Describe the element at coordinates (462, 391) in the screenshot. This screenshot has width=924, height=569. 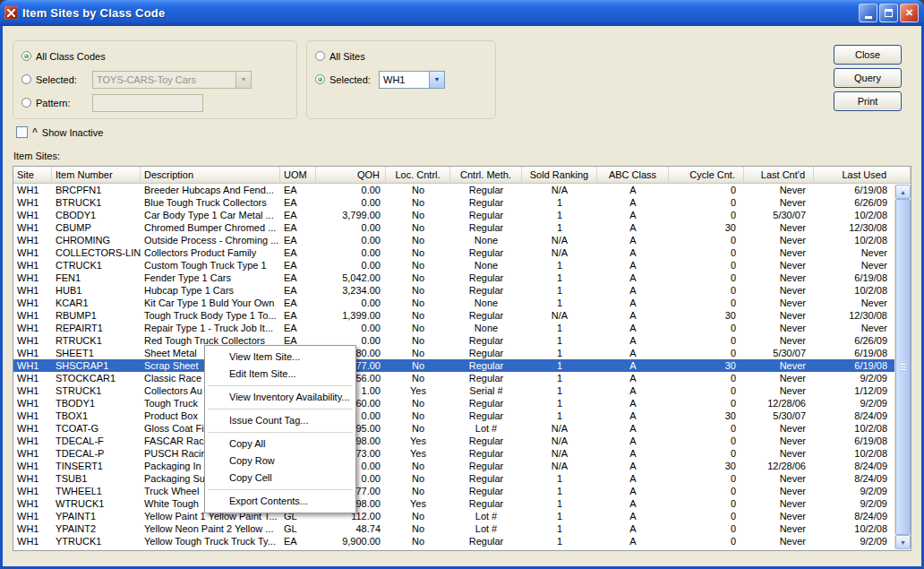
I see `table-row: WH1STRUCK1Collectors AuEA1.00YesSerial #…` at that location.